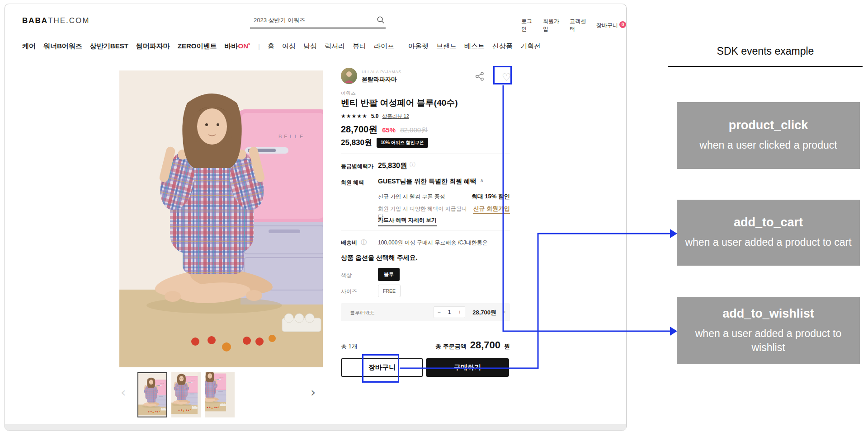 The height and width of the screenshot is (431, 868). What do you see at coordinates (395, 117) in the screenshot?
I see `review-count-link: 상품리뷰 12` at bounding box center [395, 117].